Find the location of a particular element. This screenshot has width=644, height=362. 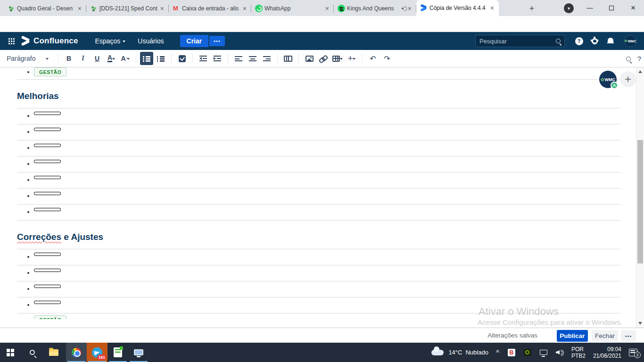

underline-button: U is located at coordinates (97, 58).